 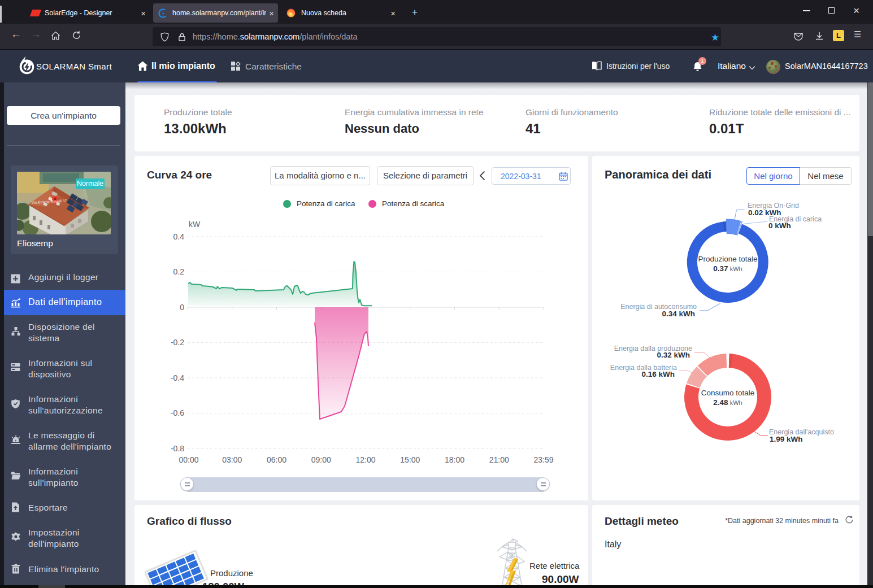 I want to click on svg-text: 0.4, so click(x=179, y=237).